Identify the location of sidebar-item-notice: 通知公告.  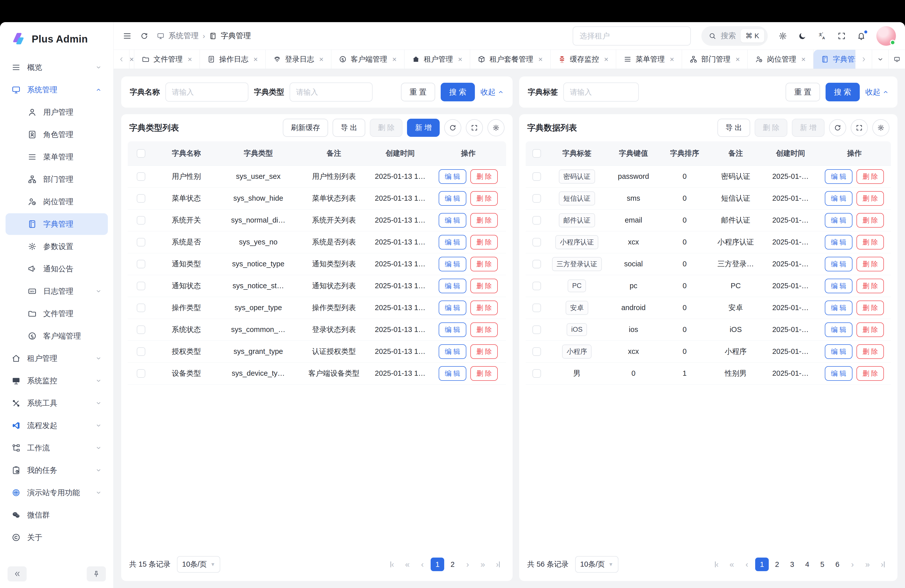
(57, 269).